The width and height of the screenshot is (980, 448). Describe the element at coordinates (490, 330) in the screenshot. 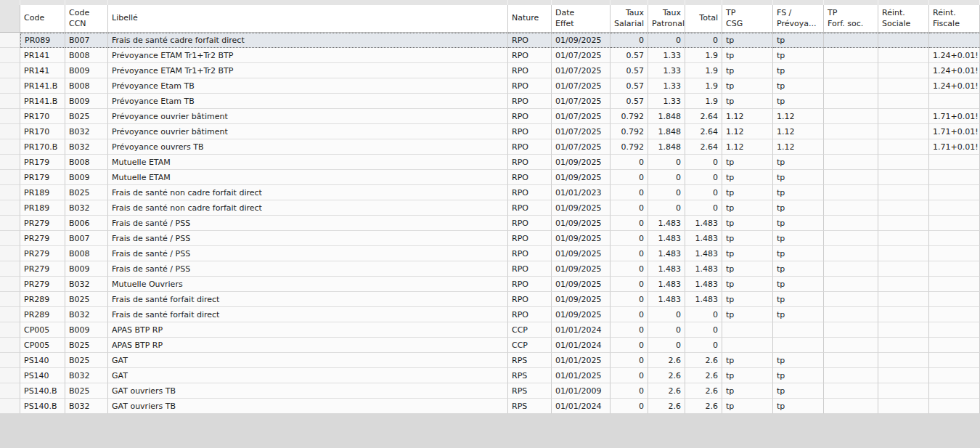

I see `table-row: CP005B009APAS BTP RPCCP01/01/2024000` at that location.